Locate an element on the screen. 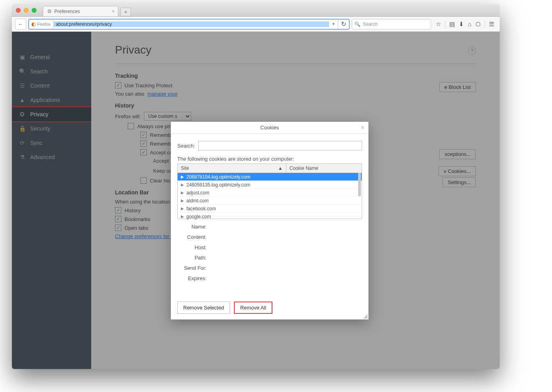 The height and width of the screenshot is (392, 552). detail-label: Path: is located at coordinates (193, 258).